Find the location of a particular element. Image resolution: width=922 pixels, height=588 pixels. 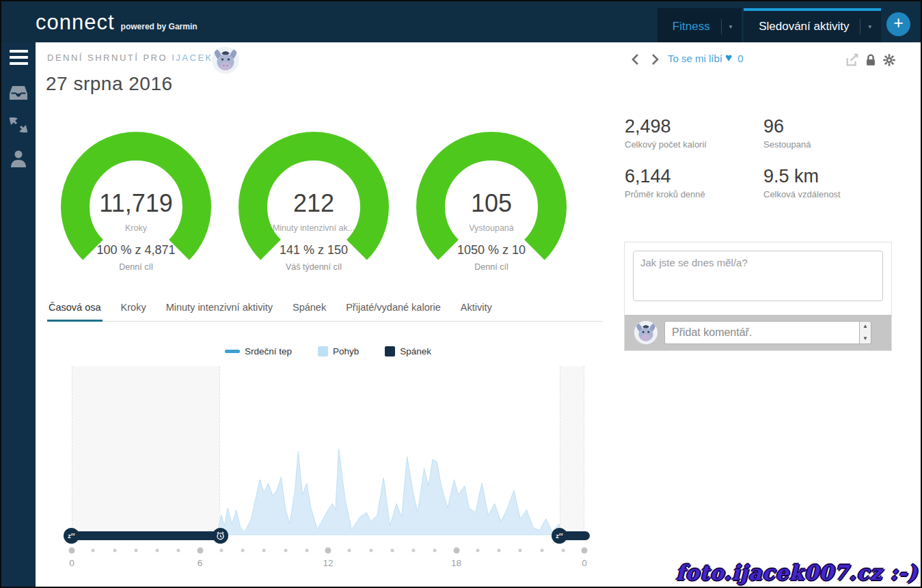

user-avatar is located at coordinates (226, 60).